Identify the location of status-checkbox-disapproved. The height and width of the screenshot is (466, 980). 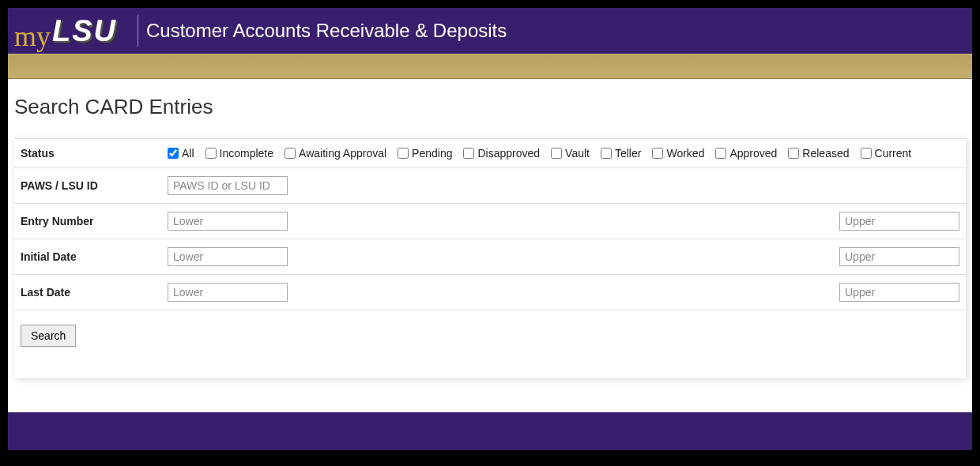
(469, 153).